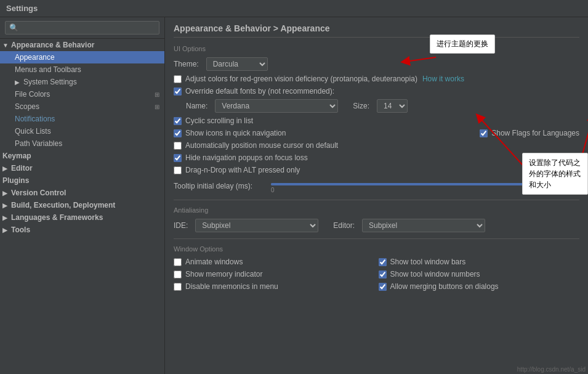  What do you see at coordinates (22, 9) in the screenshot?
I see `title-text: Settings` at bounding box center [22, 9].